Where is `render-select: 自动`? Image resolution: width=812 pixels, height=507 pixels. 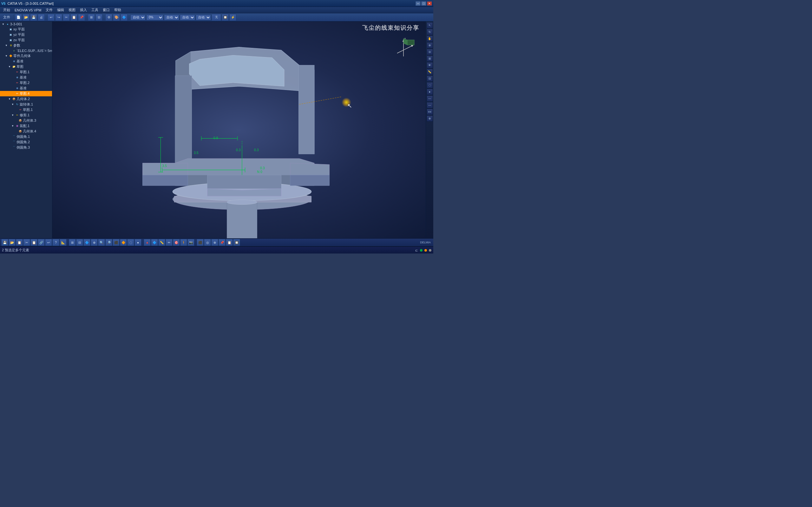 render-select: 自动 is located at coordinates (172, 17).